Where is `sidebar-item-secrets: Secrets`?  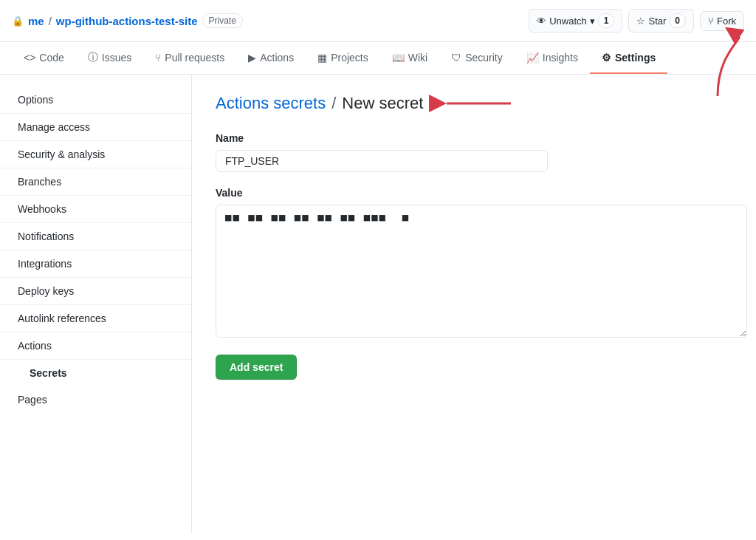
sidebar-item-secrets: Secrets is located at coordinates (96, 373).